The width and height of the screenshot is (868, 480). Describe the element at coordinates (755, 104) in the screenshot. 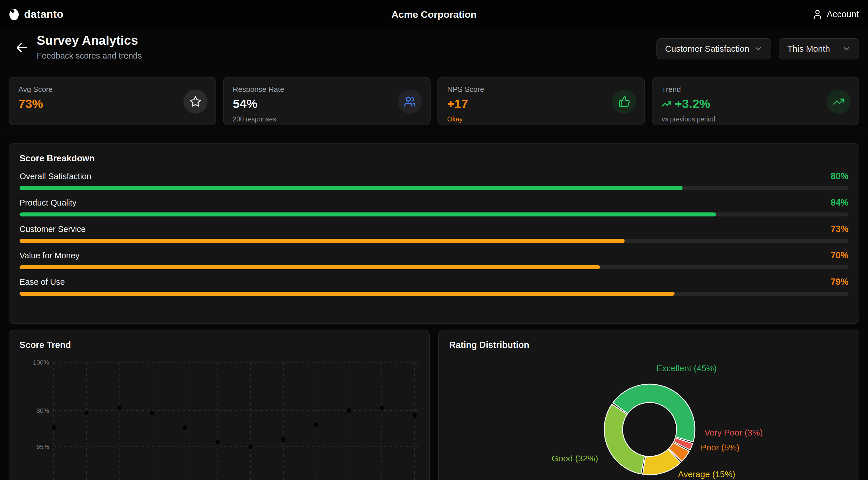

I see `stat-value: +3.2%` at that location.